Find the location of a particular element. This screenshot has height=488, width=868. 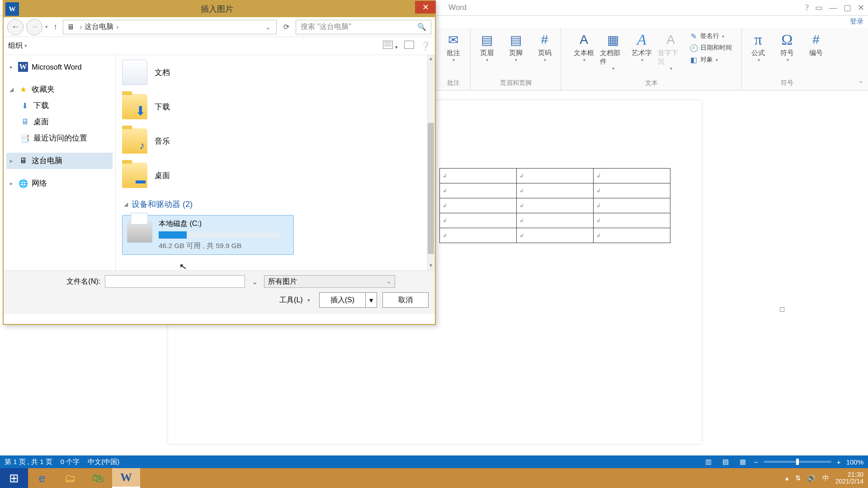

breadcrumb-item: 这台电脑 is located at coordinates (99, 27).